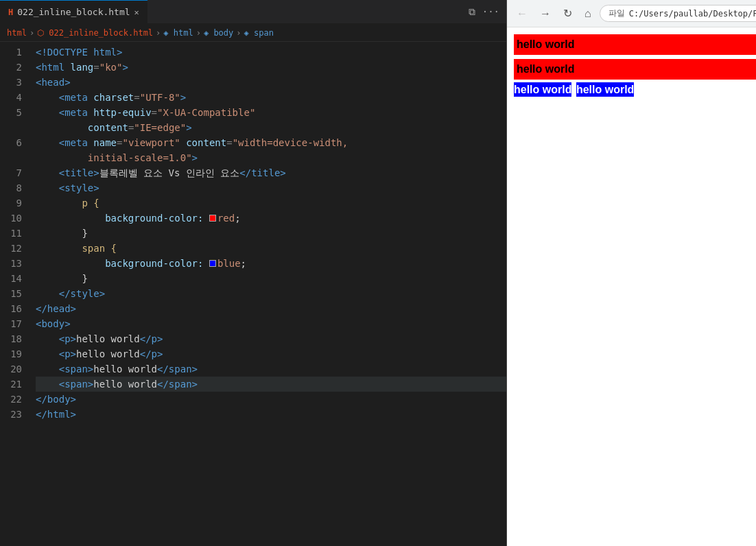 This screenshot has width=756, height=546. Describe the element at coordinates (237, 218) in the screenshot. I see `tok: ;` at that location.